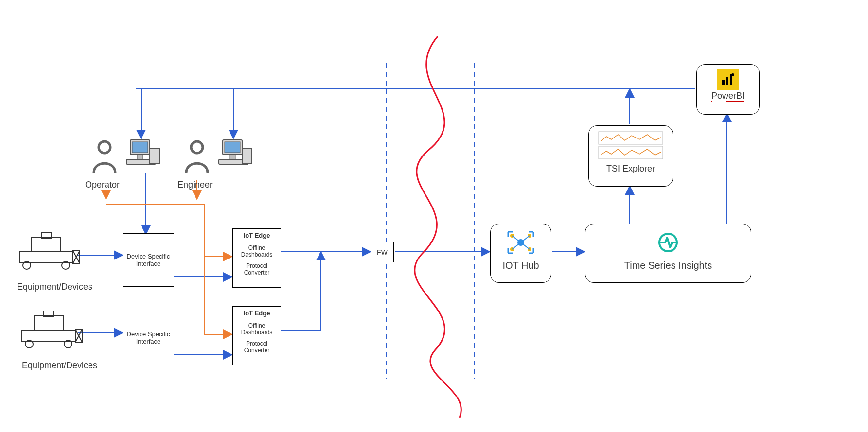 This screenshot has height=432, width=868. I want to click on iot-edge-2-protocol-converter: Protocol Converter, so click(257, 347).